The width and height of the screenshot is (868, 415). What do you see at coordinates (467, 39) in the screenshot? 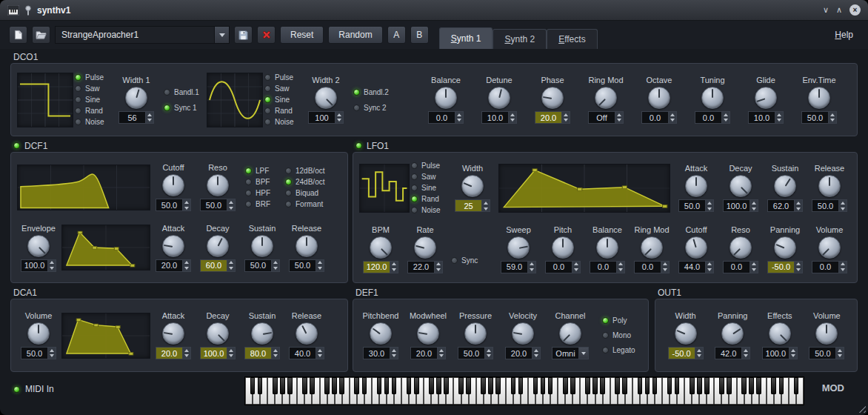
I see `tab-synth-1: Synth 1` at bounding box center [467, 39].